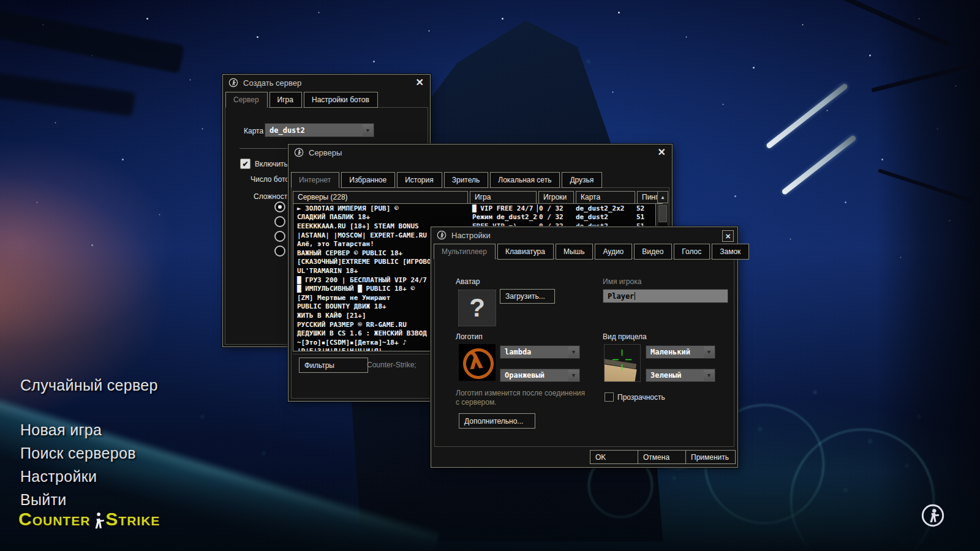 The width and height of the screenshot is (980, 551). I want to click on transparency-label: Прозрачность, so click(641, 397).